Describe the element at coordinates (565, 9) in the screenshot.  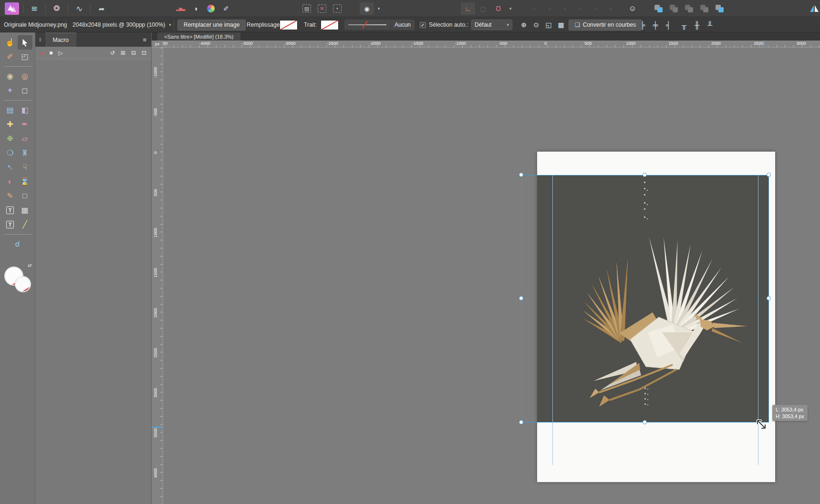
I see `arrange-forward-icon: ▫` at that location.